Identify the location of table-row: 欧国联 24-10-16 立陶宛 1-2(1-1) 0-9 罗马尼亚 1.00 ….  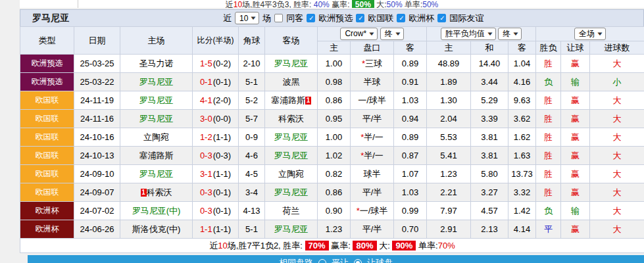
(332, 137).